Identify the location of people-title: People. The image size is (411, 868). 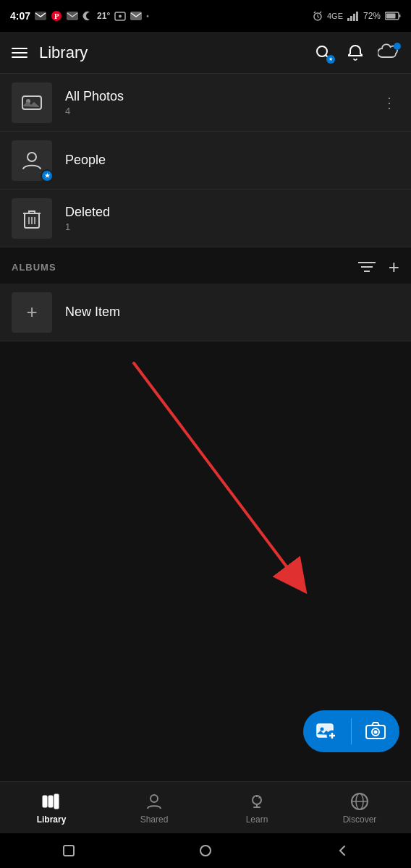
(232, 161).